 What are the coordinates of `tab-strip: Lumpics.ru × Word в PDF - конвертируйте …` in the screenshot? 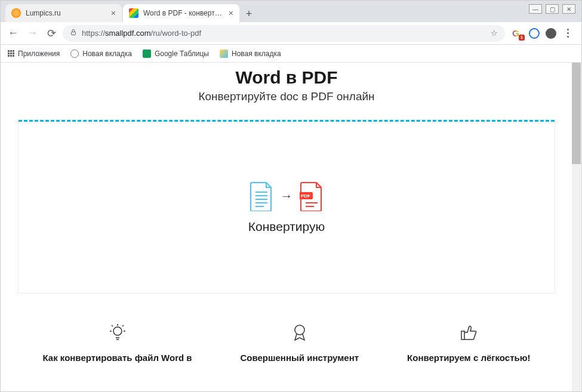 It's located at (291, 11).